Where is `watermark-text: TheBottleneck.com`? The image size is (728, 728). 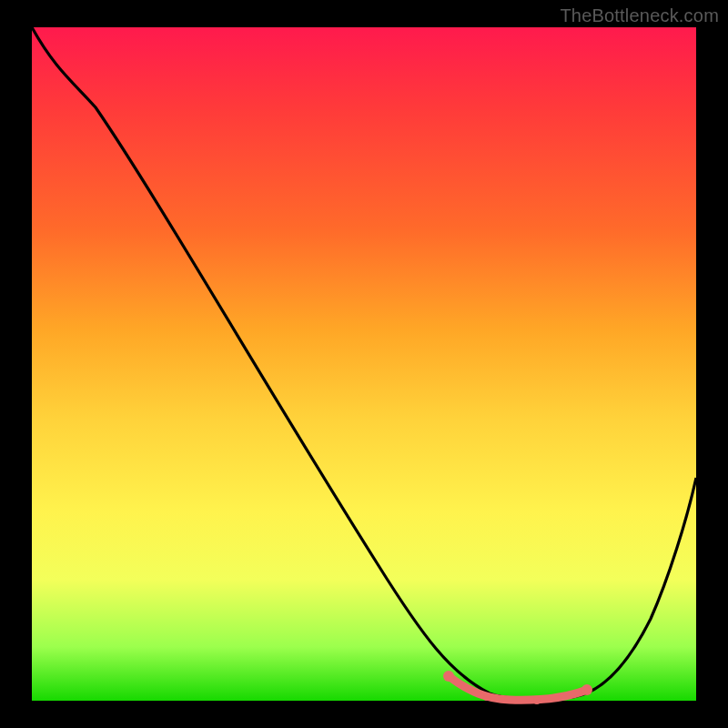
watermark-text: TheBottleneck.com is located at coordinates (639, 16).